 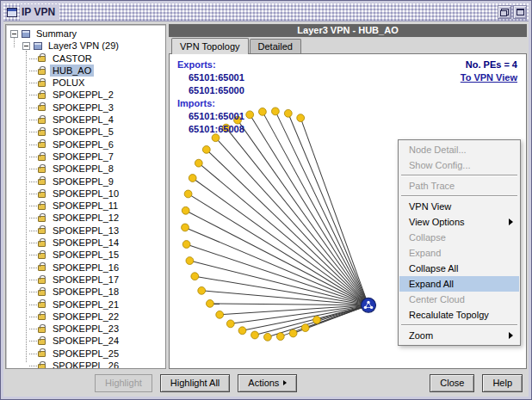 What do you see at coordinates (460, 299) in the screenshot?
I see `menu-item-center-cloud: Center Cloud` at bounding box center [460, 299].